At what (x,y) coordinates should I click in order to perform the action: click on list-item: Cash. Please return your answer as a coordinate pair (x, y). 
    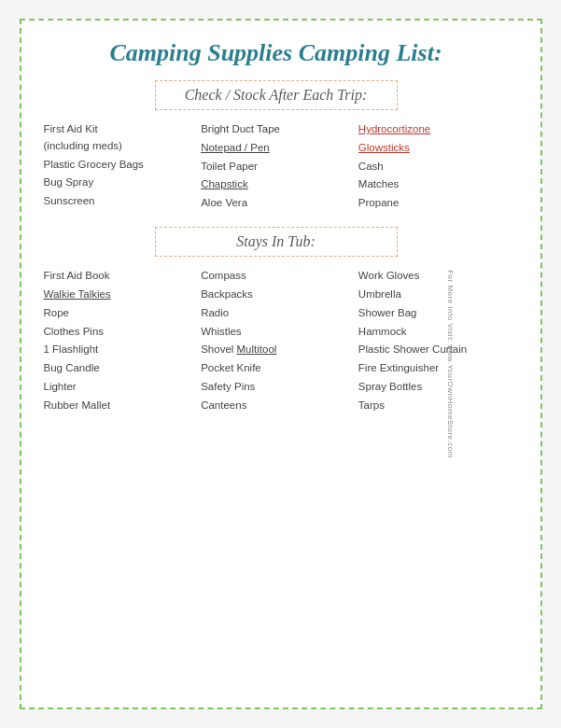
    Looking at the image, I should click on (433, 167).